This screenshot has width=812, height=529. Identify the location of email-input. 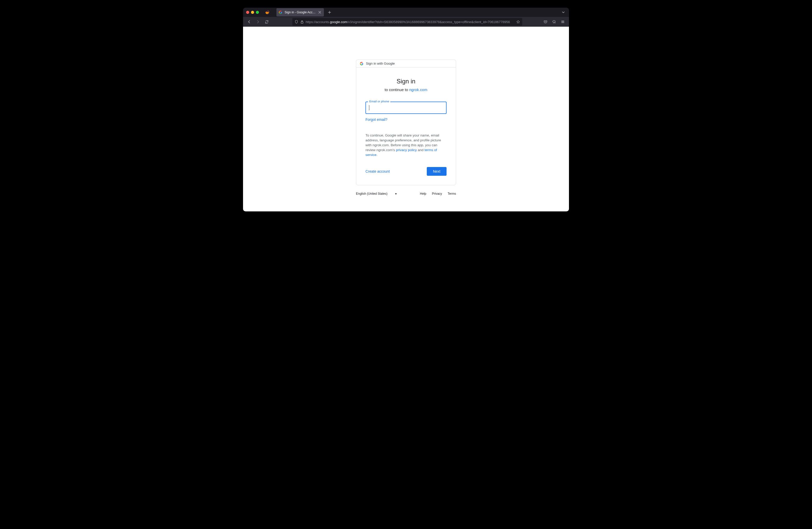
(406, 108).